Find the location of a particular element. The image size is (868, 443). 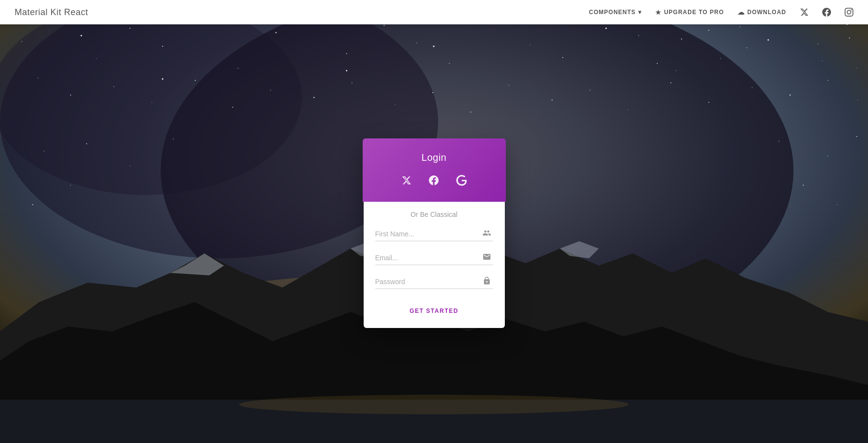

twitter-login-button is located at coordinates (406, 181).